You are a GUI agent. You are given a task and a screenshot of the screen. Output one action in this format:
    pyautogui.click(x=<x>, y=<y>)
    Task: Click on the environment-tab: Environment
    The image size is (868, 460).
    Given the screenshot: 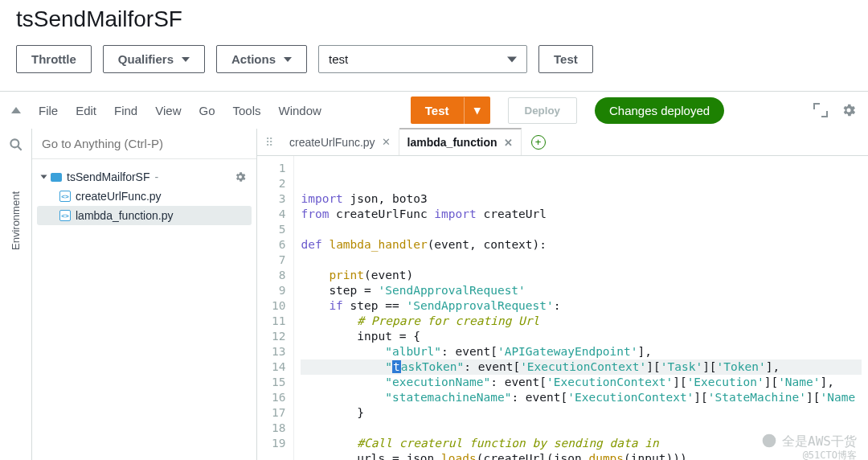 What is the action you would take?
    pyautogui.click(x=16, y=220)
    